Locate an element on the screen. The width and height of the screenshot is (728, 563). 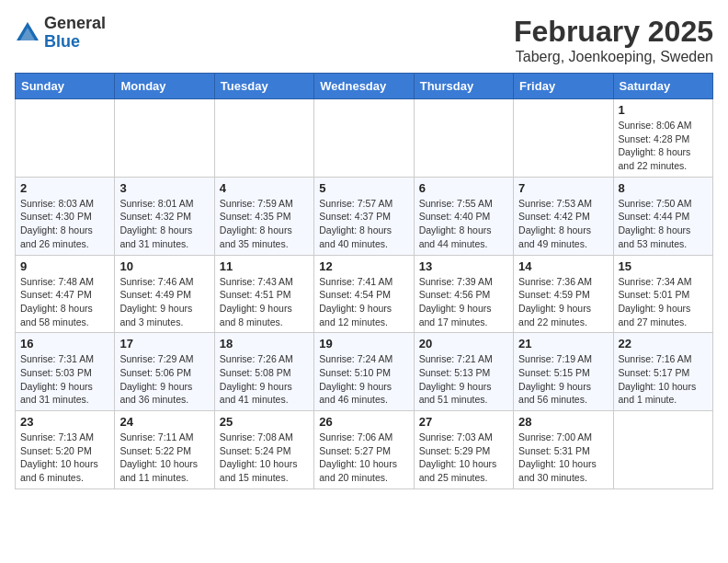
logo-blue-text: Blue is located at coordinates (63, 41).